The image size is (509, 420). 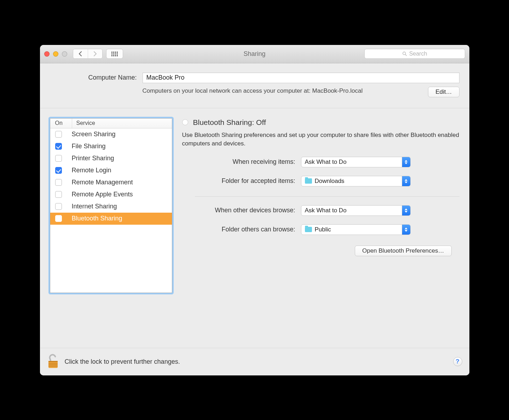 I want to click on service-row: Remote Login, so click(x=111, y=171).